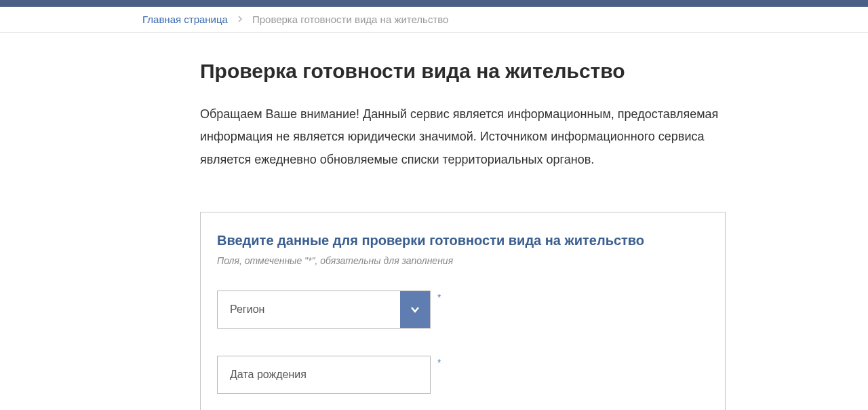 The height and width of the screenshot is (410, 868). Describe the element at coordinates (462, 240) in the screenshot. I see `form-title: Введите данные для проверки готовности в…` at that location.